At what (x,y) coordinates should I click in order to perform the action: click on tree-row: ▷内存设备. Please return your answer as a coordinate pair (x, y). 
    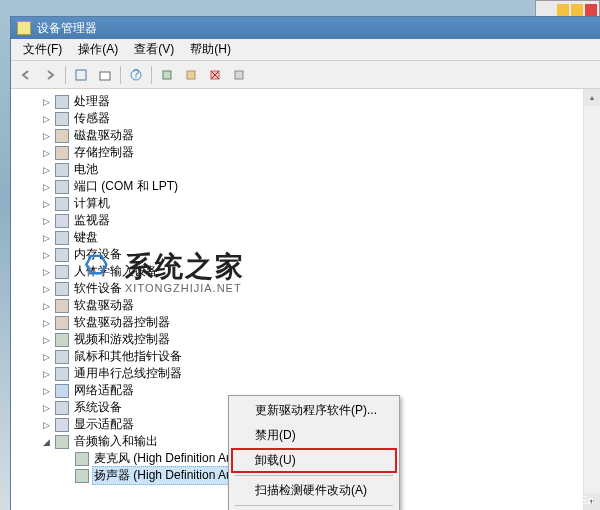
    Looking at the image, I should click on (300, 254).